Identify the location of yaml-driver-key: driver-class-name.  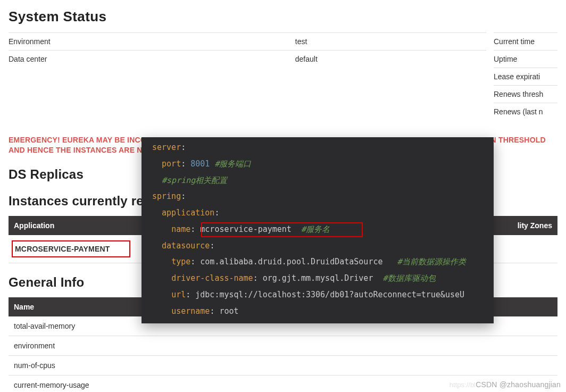
(212, 278).